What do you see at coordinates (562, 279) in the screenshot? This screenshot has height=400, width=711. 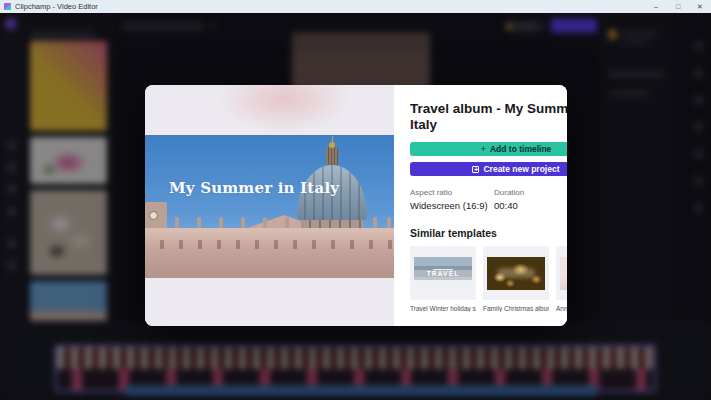 I see `similar-template-card: Anniv...` at bounding box center [562, 279].